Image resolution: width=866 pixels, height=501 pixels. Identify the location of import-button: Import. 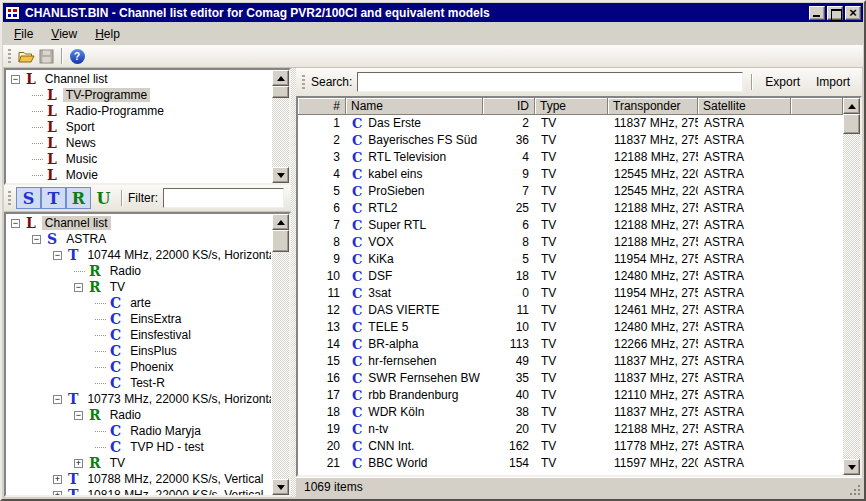
(833, 82).